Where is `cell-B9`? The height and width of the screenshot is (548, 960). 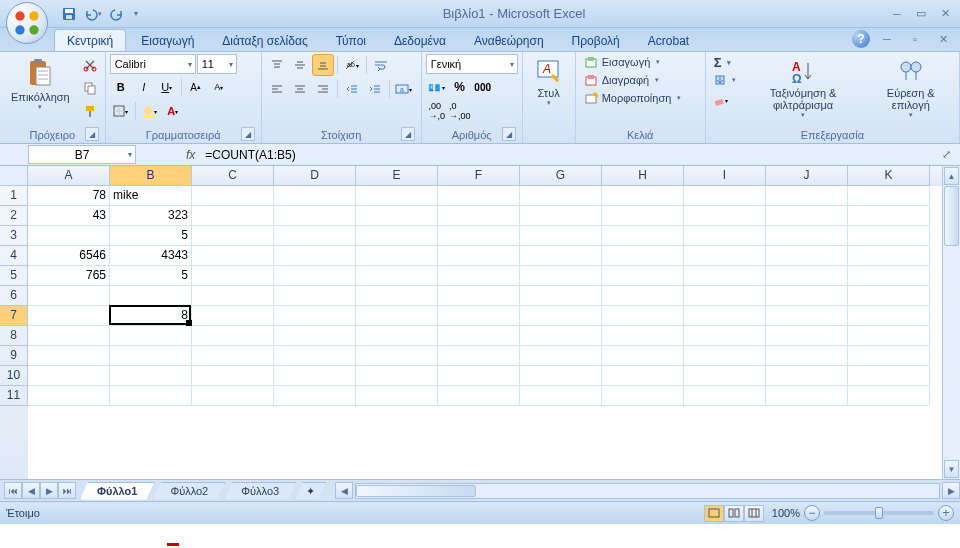 cell-B9 is located at coordinates (151, 356).